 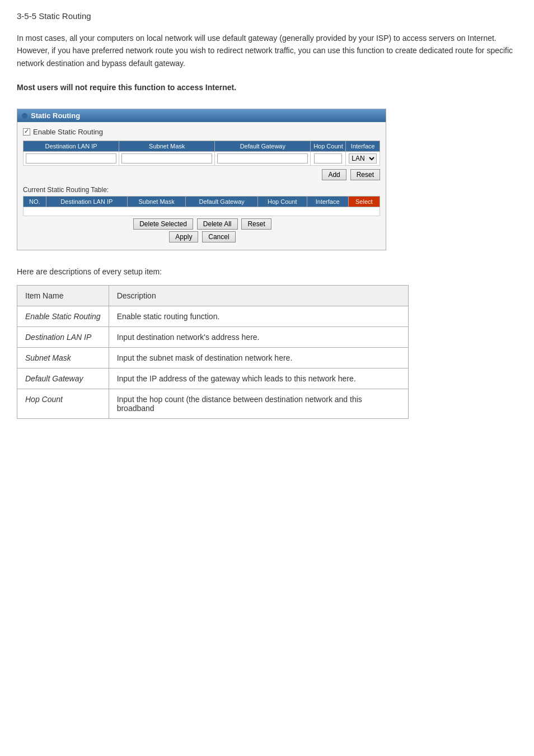 What do you see at coordinates (364, 202) in the screenshot?
I see `rt-col-select: Select` at bounding box center [364, 202].